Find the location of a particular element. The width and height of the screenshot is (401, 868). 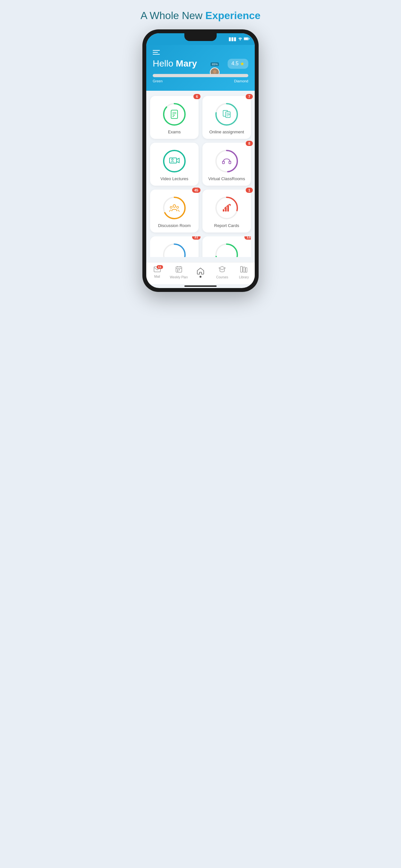

nav-home is located at coordinates (200, 273).